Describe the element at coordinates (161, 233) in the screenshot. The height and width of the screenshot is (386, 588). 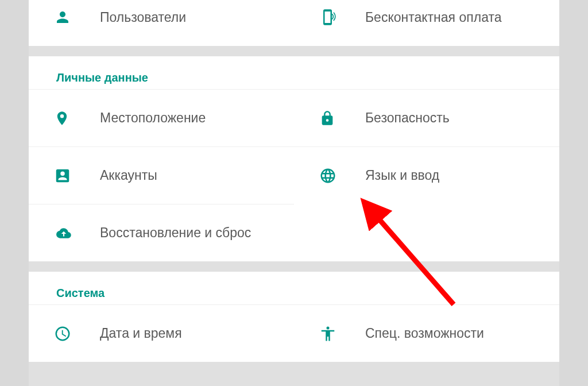
I see `settings-item-backup-reset: Восстановление и сброс` at that location.